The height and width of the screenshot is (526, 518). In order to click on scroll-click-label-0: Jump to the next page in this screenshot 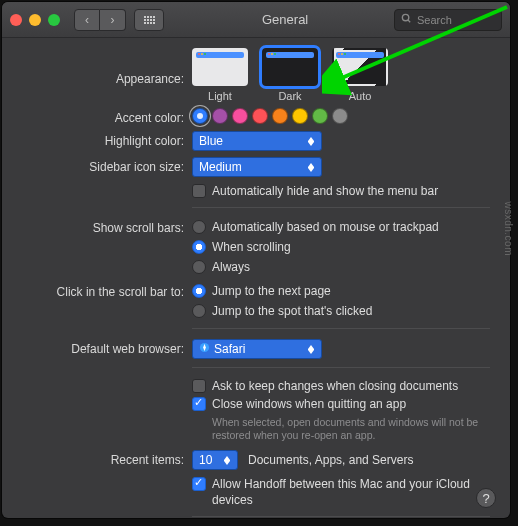, I will do `click(272, 291)`.